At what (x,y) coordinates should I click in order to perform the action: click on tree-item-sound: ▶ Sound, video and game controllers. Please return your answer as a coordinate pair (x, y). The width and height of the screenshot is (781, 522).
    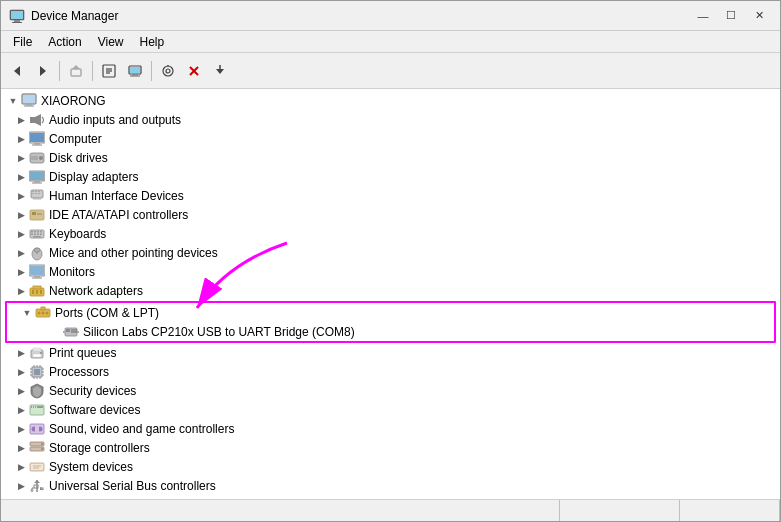
    Looking at the image, I should click on (394, 428).